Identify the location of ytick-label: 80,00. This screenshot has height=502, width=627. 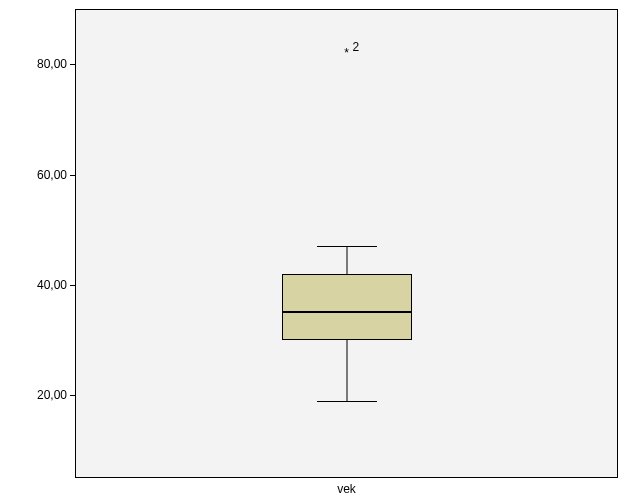
(50, 64).